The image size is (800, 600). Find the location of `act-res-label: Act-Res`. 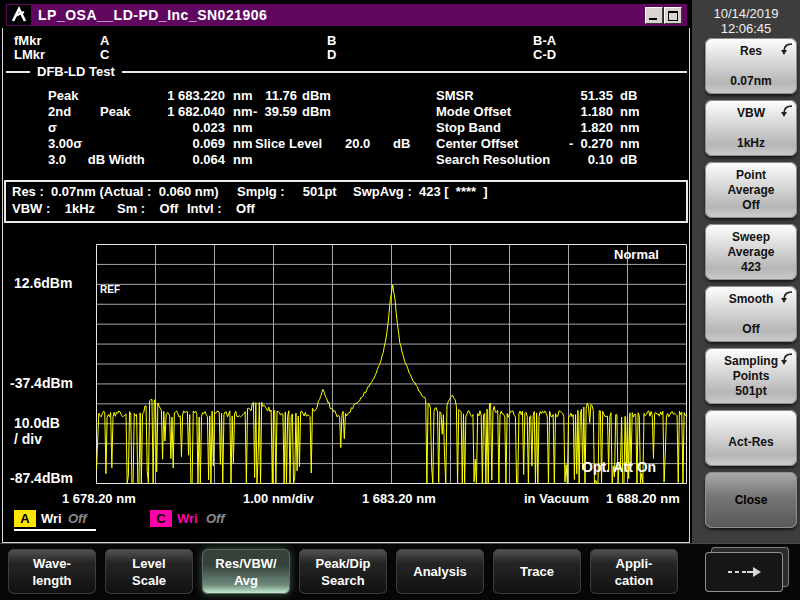

act-res-label: Act-Res is located at coordinates (751, 442).